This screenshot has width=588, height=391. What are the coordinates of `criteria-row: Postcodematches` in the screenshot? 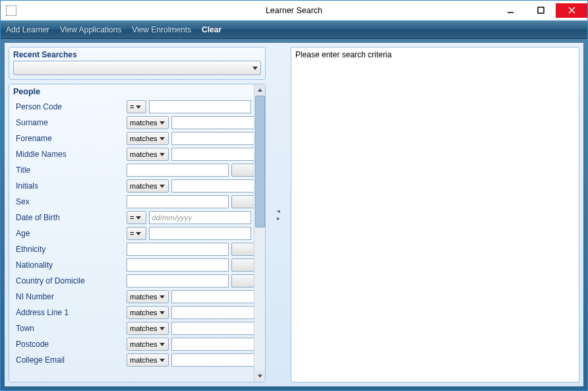 It's located at (132, 344).